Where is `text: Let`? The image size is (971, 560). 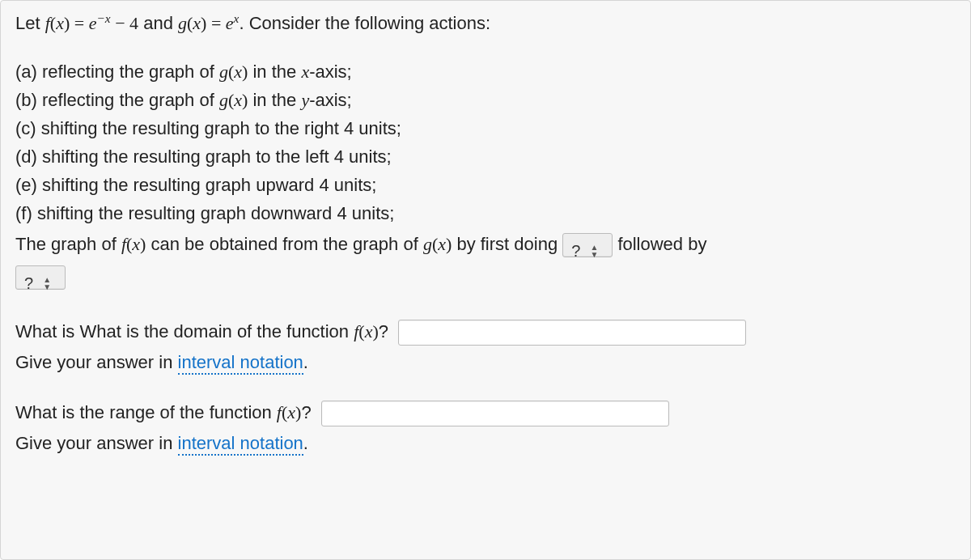 text: Let is located at coordinates (31, 23).